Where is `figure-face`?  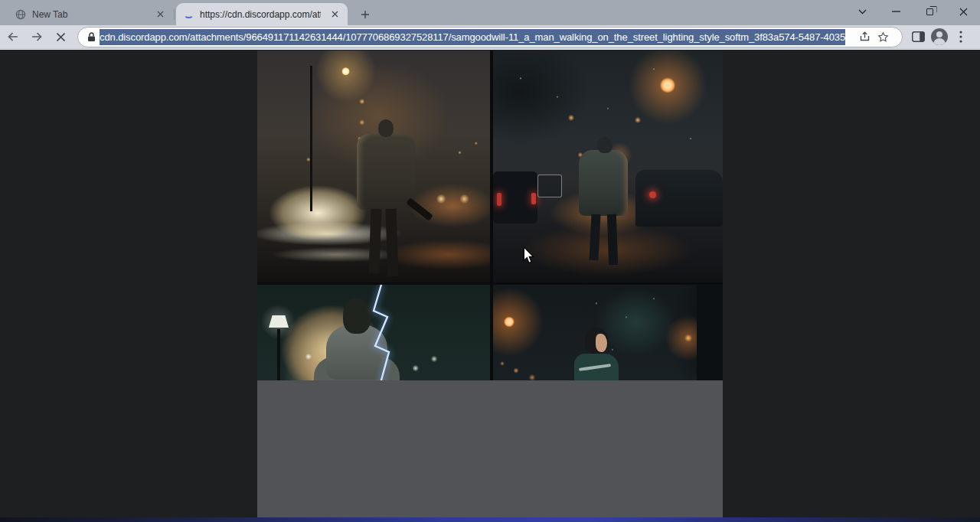
figure-face is located at coordinates (602, 343).